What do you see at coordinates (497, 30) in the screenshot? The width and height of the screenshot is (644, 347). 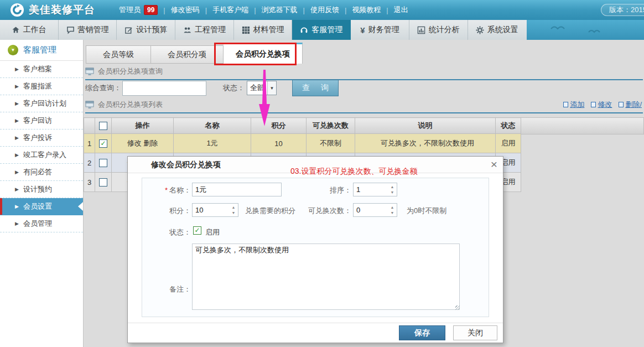 I see `nav-tab-system-settings: 系统设置` at bounding box center [497, 30].